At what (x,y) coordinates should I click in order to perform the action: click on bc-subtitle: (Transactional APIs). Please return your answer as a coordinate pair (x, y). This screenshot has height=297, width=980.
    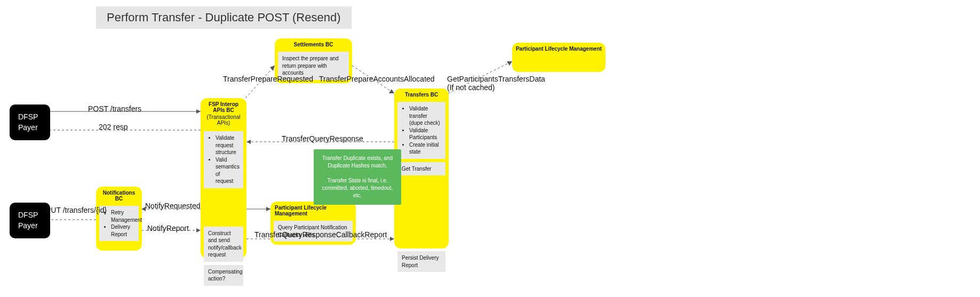
    Looking at the image, I should click on (224, 121).